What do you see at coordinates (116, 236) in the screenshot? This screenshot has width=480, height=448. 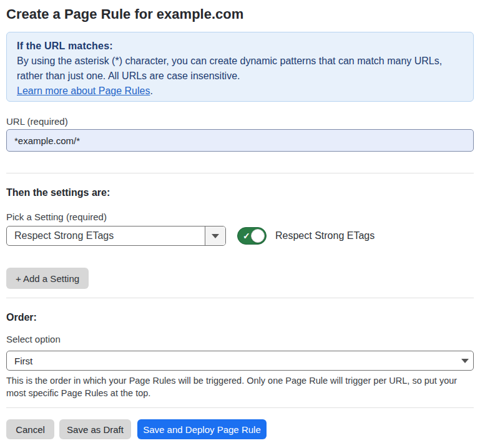 I see `setting-dropdown: Respect Strong ETags` at bounding box center [116, 236].